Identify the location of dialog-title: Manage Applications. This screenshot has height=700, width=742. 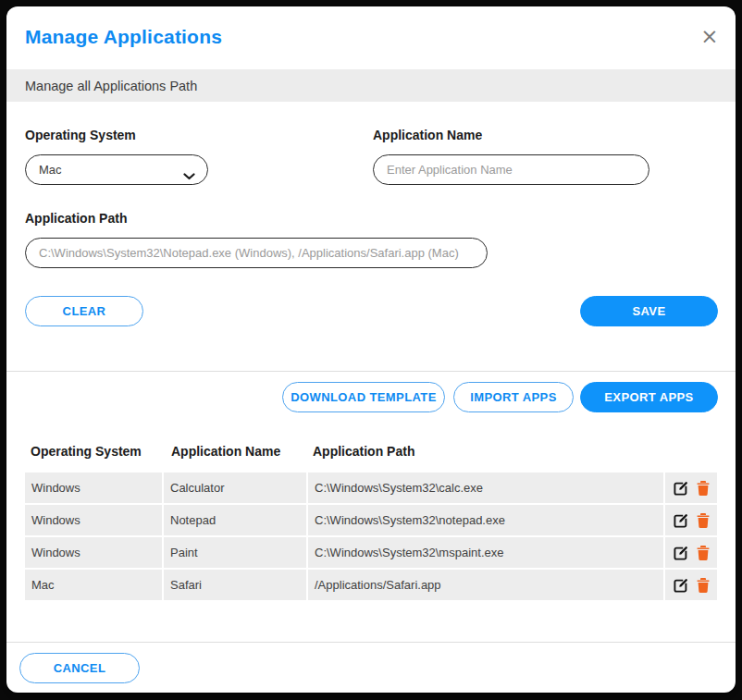
(124, 37).